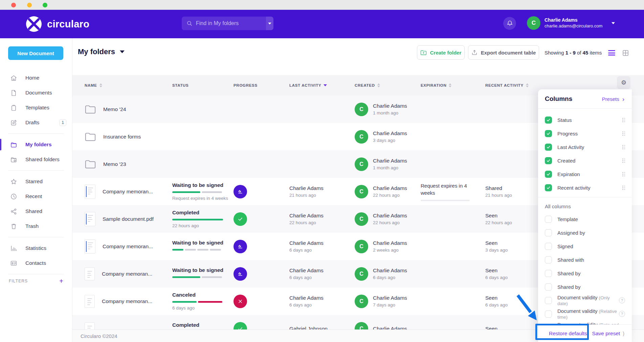  Describe the element at coordinates (32, 123) in the screenshot. I see `sidebar-item-label: Drafts` at that location.